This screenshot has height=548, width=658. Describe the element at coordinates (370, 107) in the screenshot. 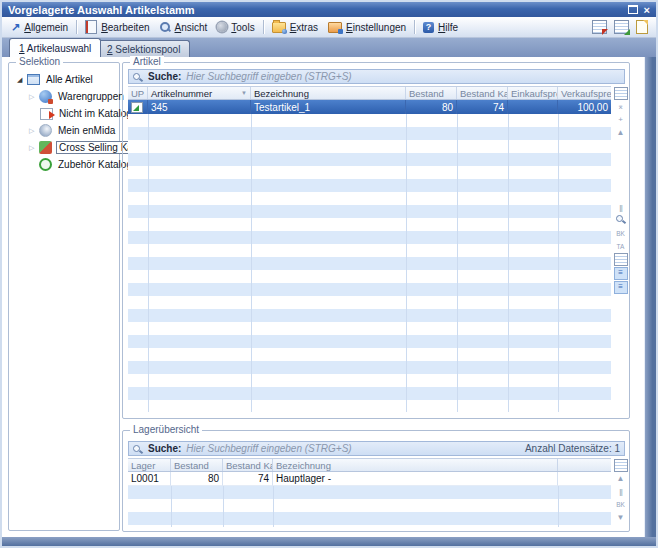

I see `artikel-row-selected: 345 Testartikel_1 80 74 100,00` at that location.